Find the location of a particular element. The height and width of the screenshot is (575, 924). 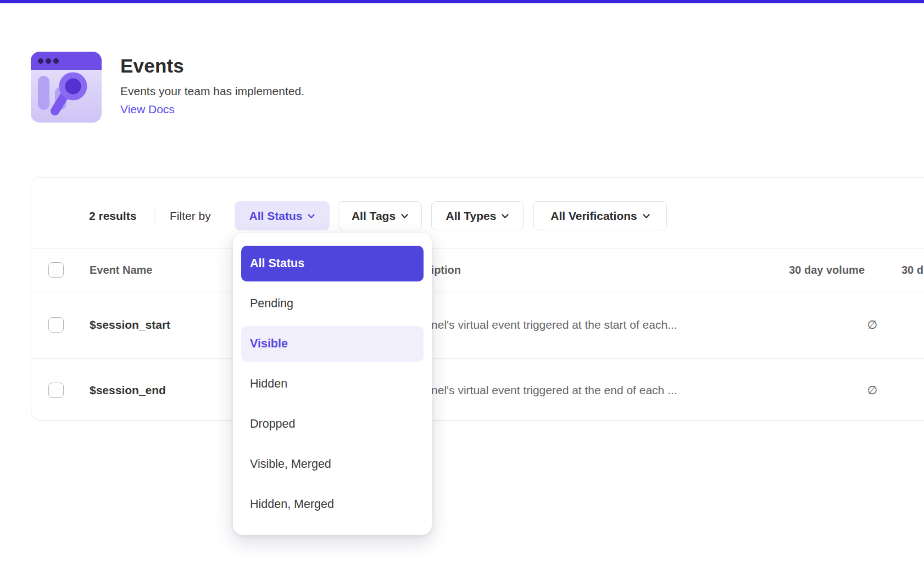

status-filter-button: All Status is located at coordinates (282, 215).